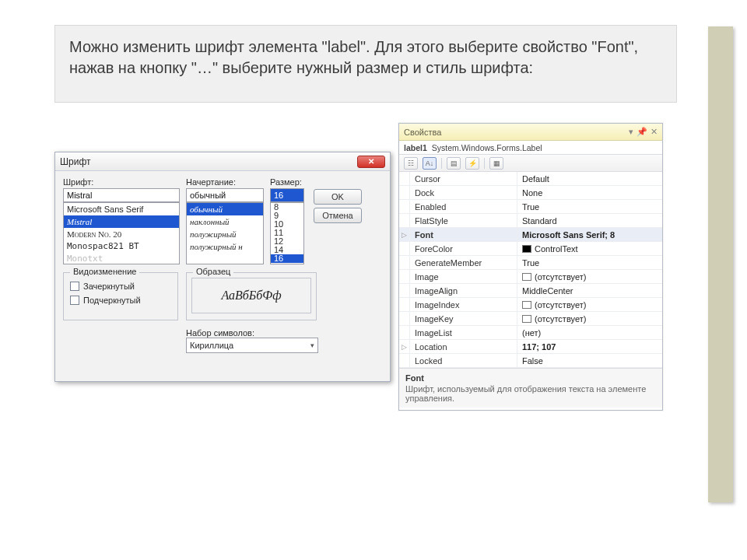 This screenshot has width=747, height=560. I want to click on description-text: Шрифт, используемый для отображения текс…, so click(531, 394).